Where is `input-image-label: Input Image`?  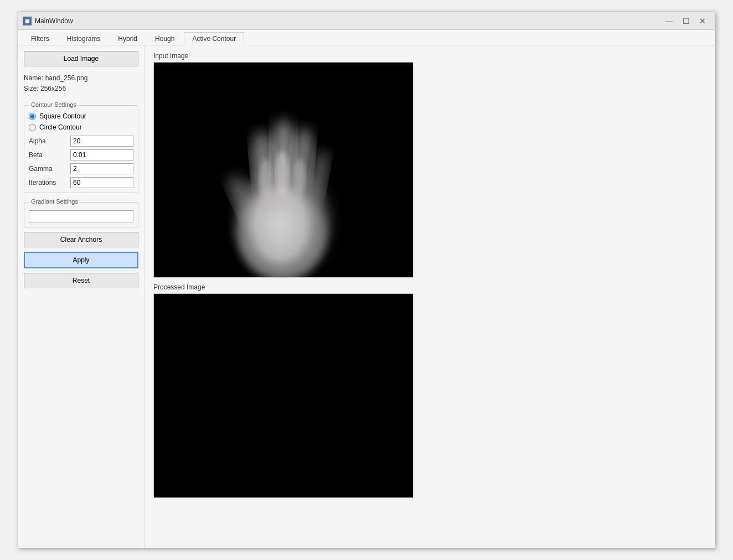
input-image-label: Input Image is located at coordinates (430, 56).